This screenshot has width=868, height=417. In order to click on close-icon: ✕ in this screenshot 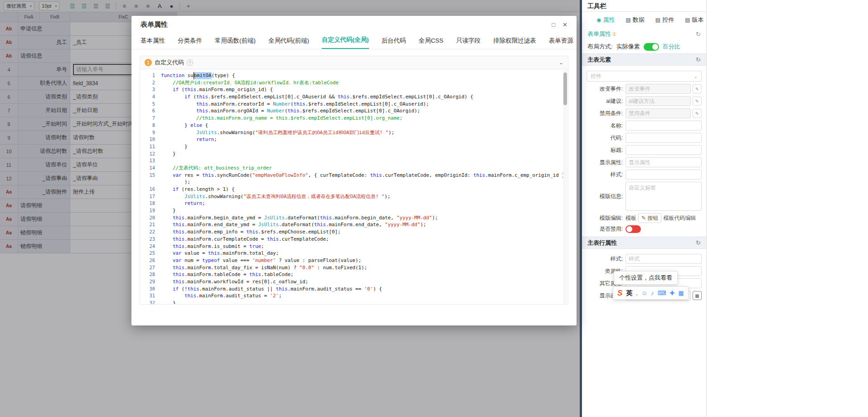, I will do `click(565, 24)`.